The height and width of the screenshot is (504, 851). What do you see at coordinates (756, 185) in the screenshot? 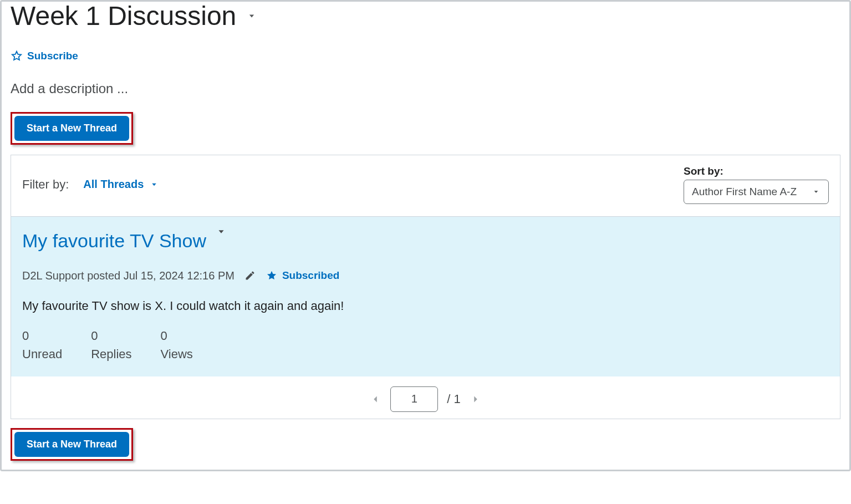
I see `sort-group: Sort by: Author First Name A-Z` at bounding box center [756, 185].